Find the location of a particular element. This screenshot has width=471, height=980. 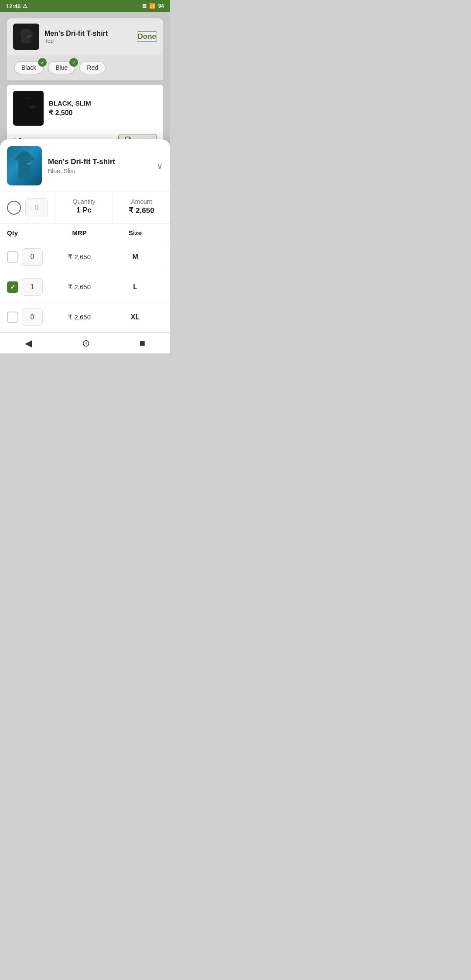

table-header: Qty MRP Size is located at coordinates (85, 233).